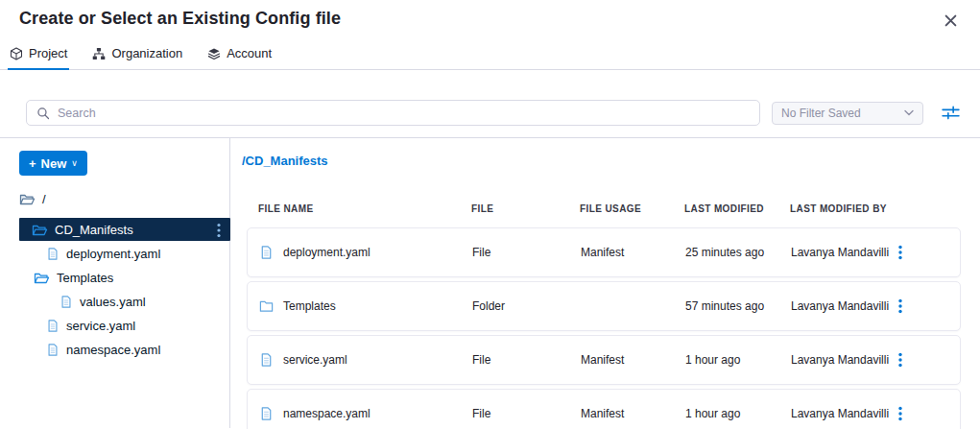  Describe the element at coordinates (115, 199) in the screenshot. I see `tree-item-root: /` at that location.